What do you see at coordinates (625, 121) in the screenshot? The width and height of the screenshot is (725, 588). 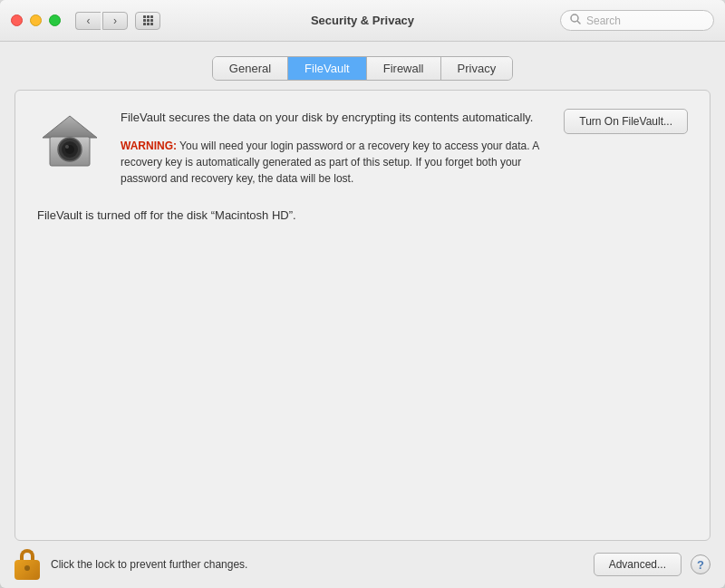 I see `turn-on-filevault-button: Turn On FileVault...` at bounding box center [625, 121].